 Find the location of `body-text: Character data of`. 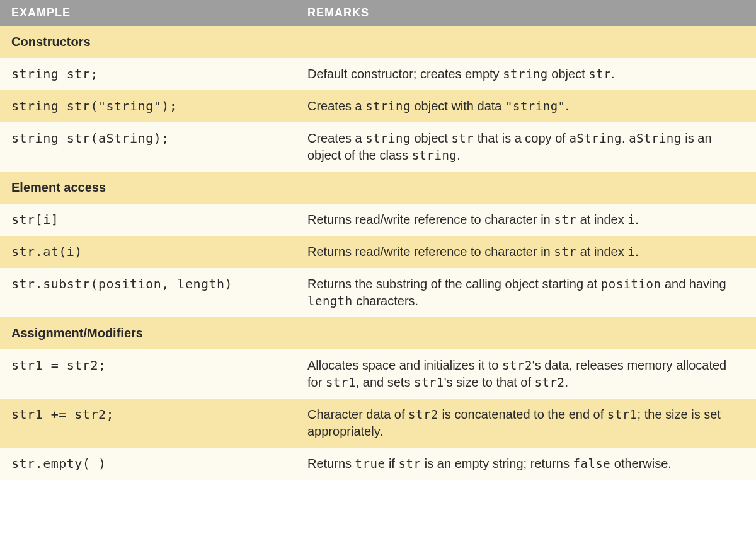

body-text: Character data of is located at coordinates (358, 414).